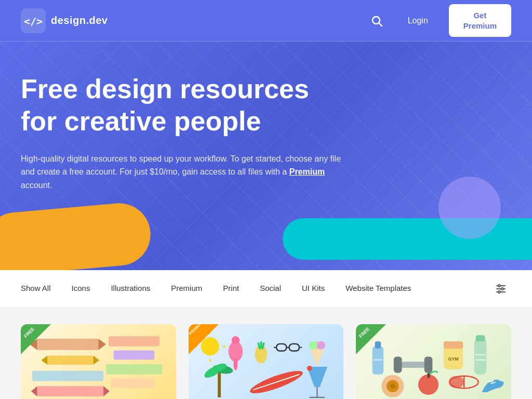 This screenshot has height=399, width=532. I want to click on filter-print: Print, so click(231, 289).